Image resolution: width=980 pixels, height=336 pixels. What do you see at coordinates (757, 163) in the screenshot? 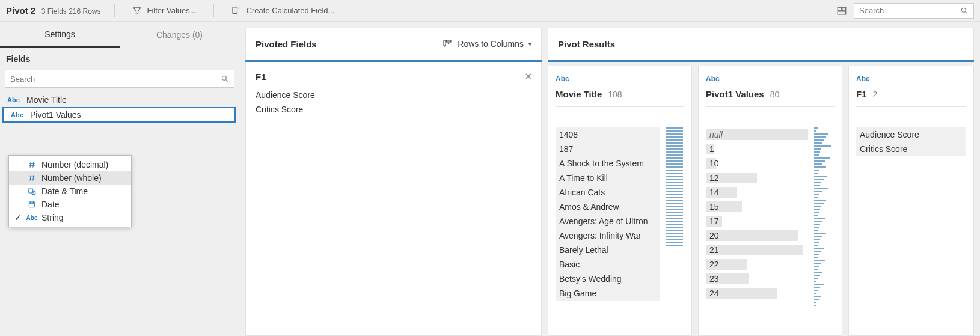
I see `value-bar: 10` at bounding box center [757, 163].